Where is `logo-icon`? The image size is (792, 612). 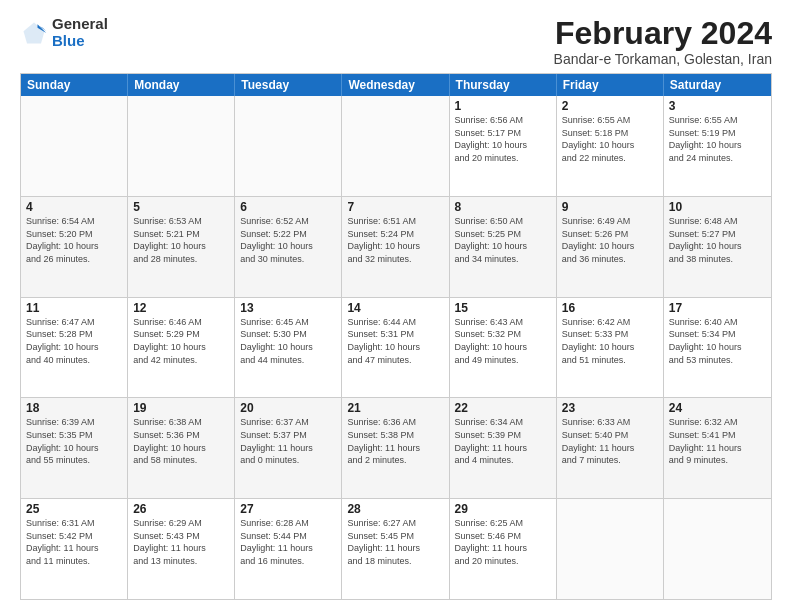
logo-icon is located at coordinates (34, 33).